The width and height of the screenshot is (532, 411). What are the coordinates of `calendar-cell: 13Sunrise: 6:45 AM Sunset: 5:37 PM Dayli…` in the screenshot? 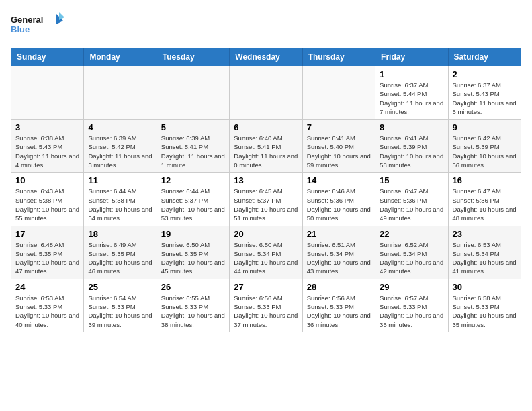 It's located at (266, 199).